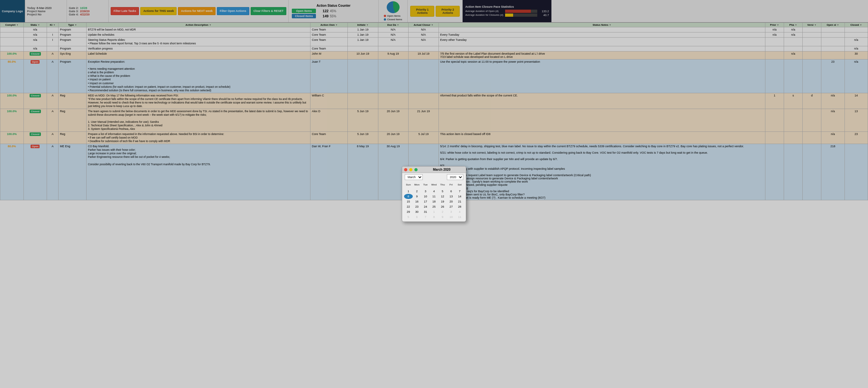 This screenshot has height=388, width=868. What do you see at coordinates (442, 207) in the screenshot?
I see `cal-day: 26` at bounding box center [442, 207].